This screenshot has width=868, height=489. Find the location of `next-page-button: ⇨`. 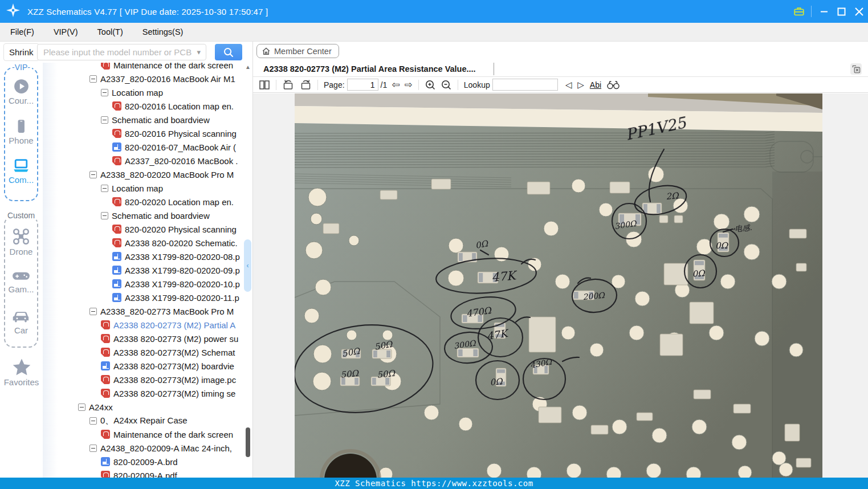

next-page-button: ⇨ is located at coordinates (409, 84).